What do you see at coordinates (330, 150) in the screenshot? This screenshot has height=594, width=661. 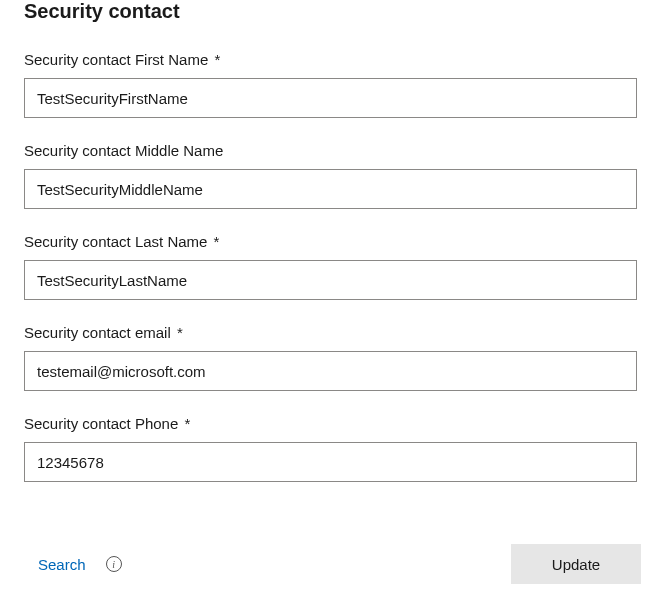 I see `middle-name-label: Security contact Middle Name` at bounding box center [330, 150].